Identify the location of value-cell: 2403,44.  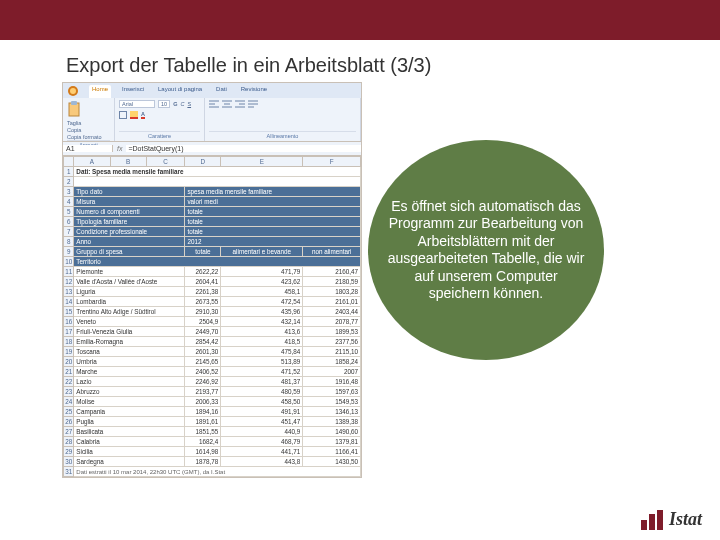
(332, 312).